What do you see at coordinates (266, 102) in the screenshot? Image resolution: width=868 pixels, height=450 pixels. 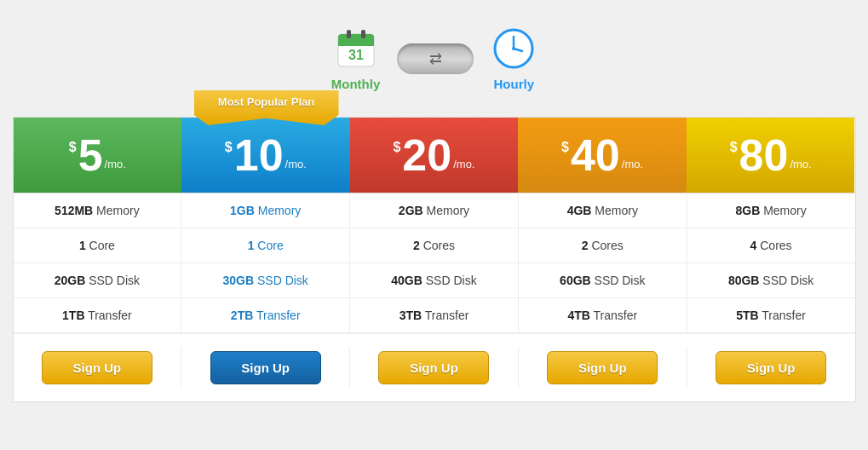 I see `popular-banner-text: Most Popular Plan` at bounding box center [266, 102].